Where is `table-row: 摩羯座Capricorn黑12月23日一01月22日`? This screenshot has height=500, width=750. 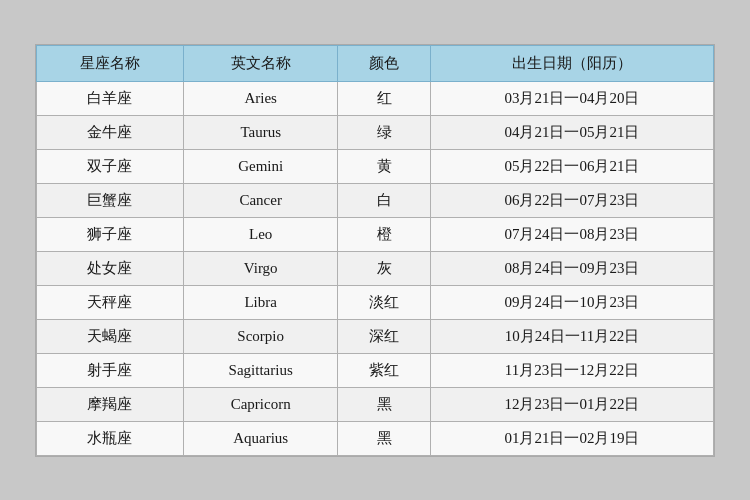 table-row: 摩羯座Capricorn黑12月23日一01月22日 is located at coordinates (376, 404).